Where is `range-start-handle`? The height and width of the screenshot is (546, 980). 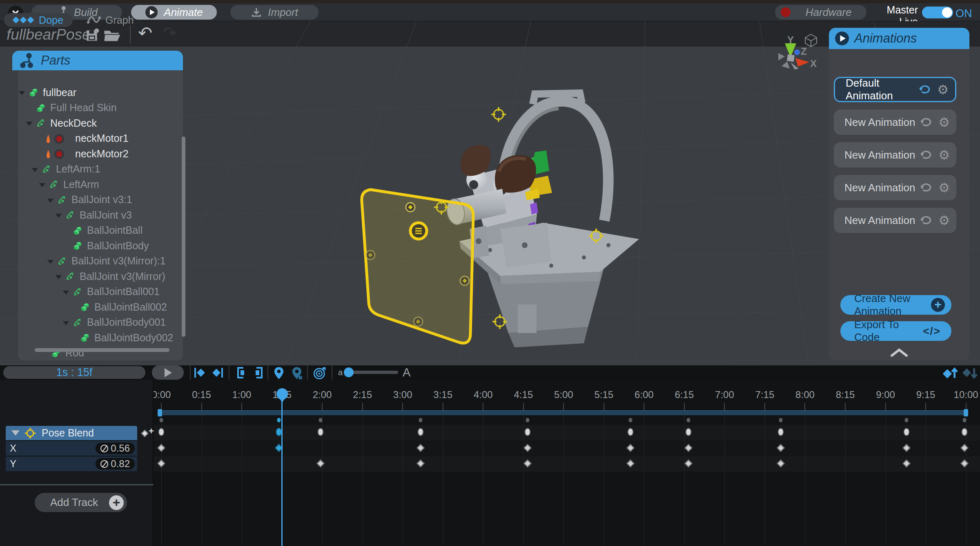
range-start-handle is located at coordinates (160, 413).